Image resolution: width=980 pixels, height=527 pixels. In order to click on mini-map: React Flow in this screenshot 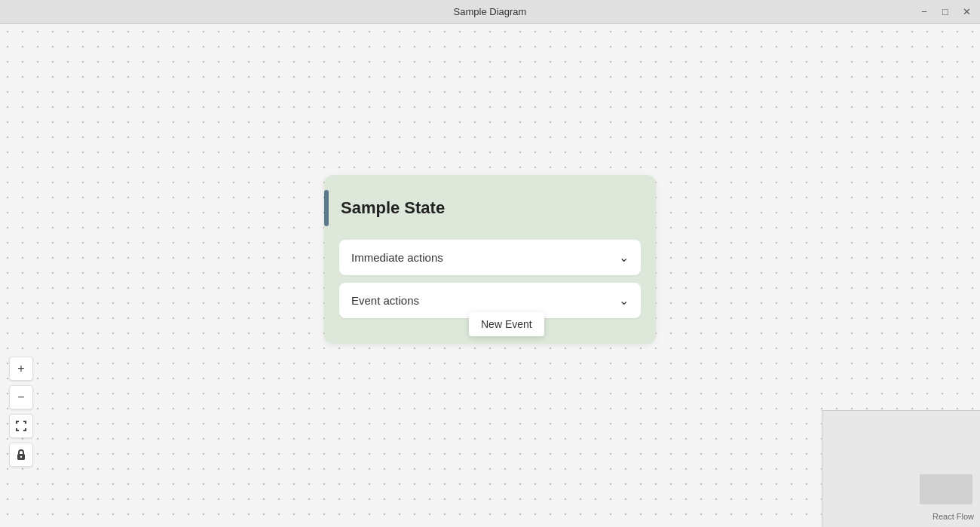, I will do `click(901, 469)`.